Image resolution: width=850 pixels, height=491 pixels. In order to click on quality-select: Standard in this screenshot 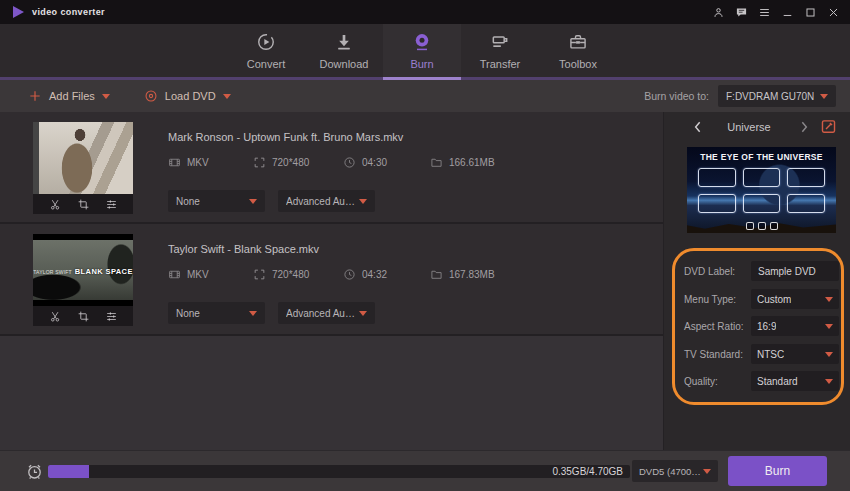, I will do `click(795, 381)`.